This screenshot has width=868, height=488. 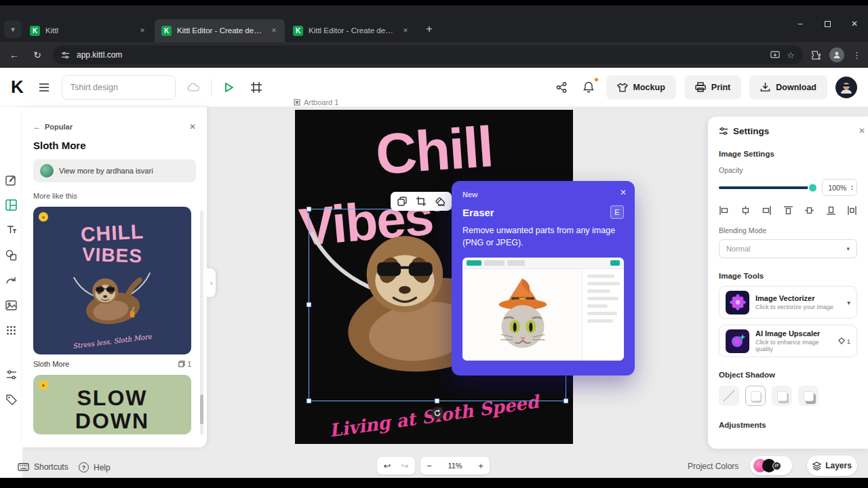 What do you see at coordinates (12, 180) in the screenshot?
I see `tool-edit-button` at bounding box center [12, 180].